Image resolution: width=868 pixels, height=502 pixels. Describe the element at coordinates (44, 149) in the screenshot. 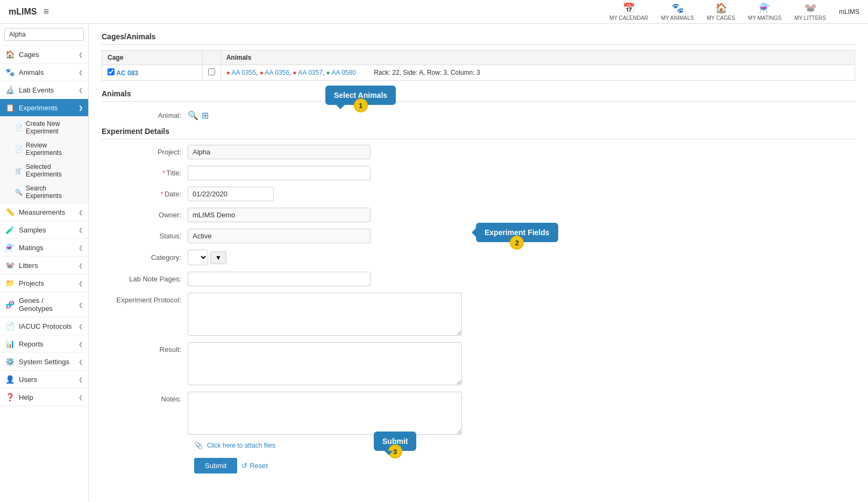

I see `submenu-review-experiments: 📄 Review Experiments` at that location.